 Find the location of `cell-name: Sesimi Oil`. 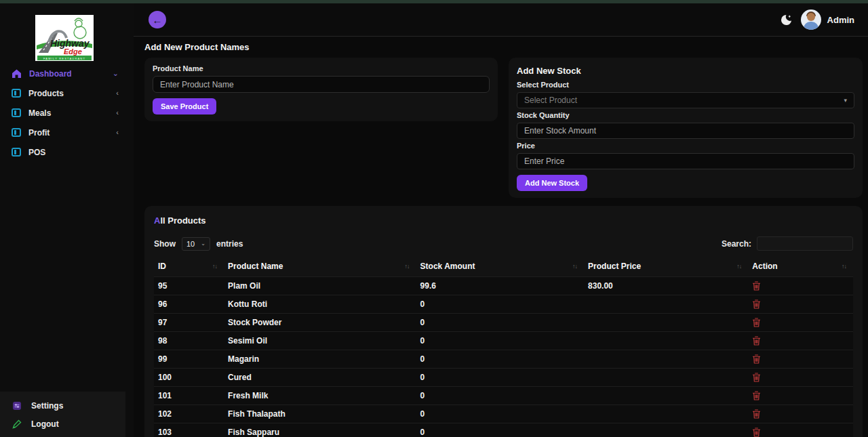

cell-name: Sesimi Oil is located at coordinates (320, 341).